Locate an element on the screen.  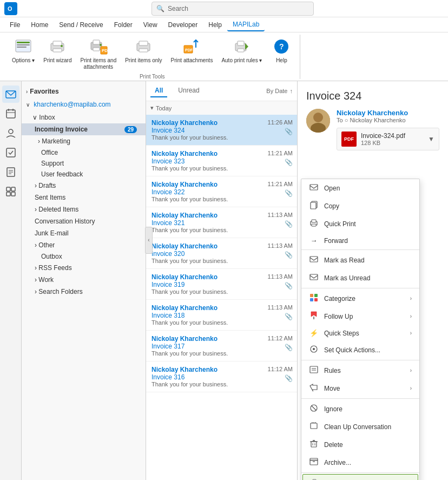
attachment-dropdown-button: ▼ is located at coordinates (431, 139).